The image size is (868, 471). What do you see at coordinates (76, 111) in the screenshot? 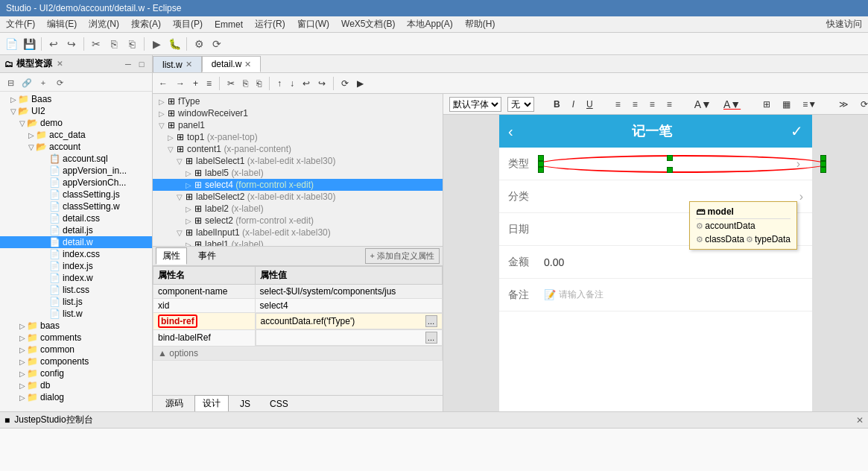
I see `tree-item-ui2: ▽ 📂 UI2` at bounding box center [76, 111].